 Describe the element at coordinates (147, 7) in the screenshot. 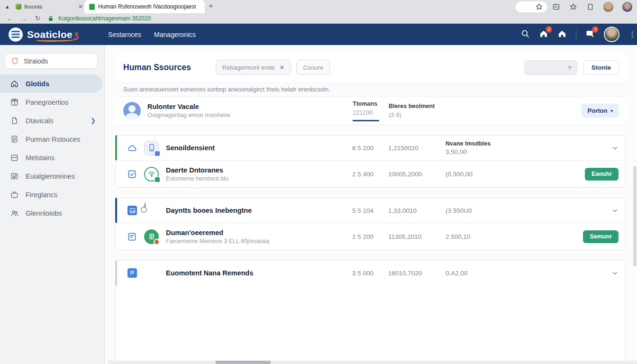

I see `tab-label: Human Rsfenoseeoh lVacdoogioojaest` at that location.